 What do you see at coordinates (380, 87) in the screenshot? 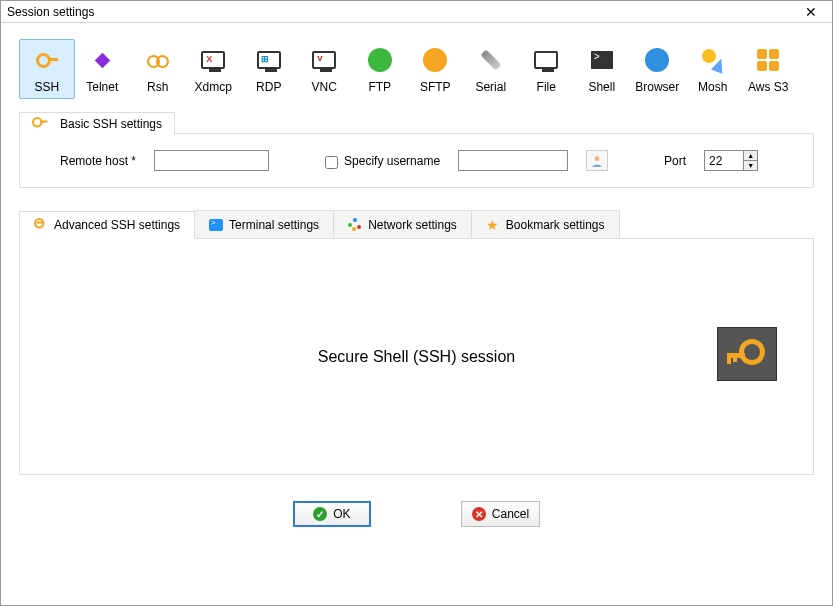
I see `protocol-label: FTP` at bounding box center [380, 87].